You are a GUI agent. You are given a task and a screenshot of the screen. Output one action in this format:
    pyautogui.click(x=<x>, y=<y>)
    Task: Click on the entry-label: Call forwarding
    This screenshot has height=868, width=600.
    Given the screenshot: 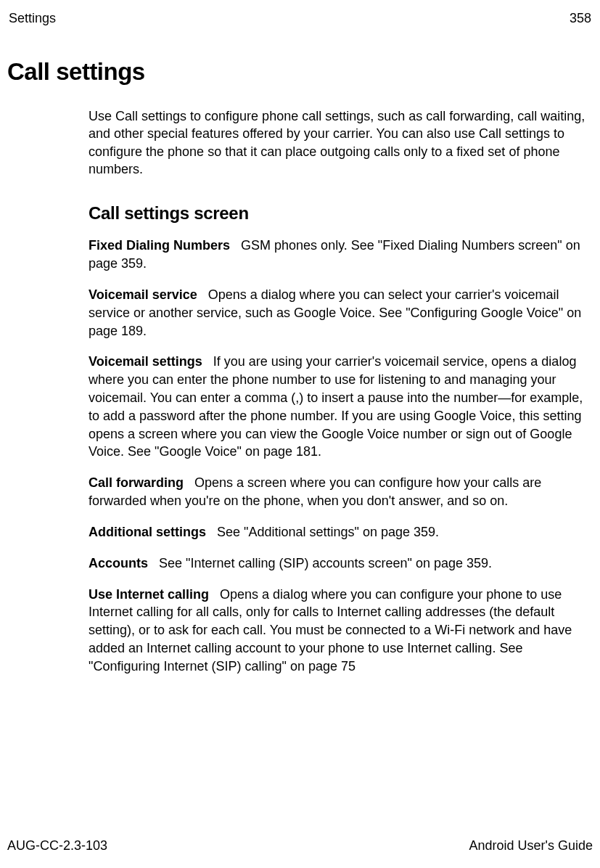 What is the action you would take?
    pyautogui.click(x=141, y=483)
    